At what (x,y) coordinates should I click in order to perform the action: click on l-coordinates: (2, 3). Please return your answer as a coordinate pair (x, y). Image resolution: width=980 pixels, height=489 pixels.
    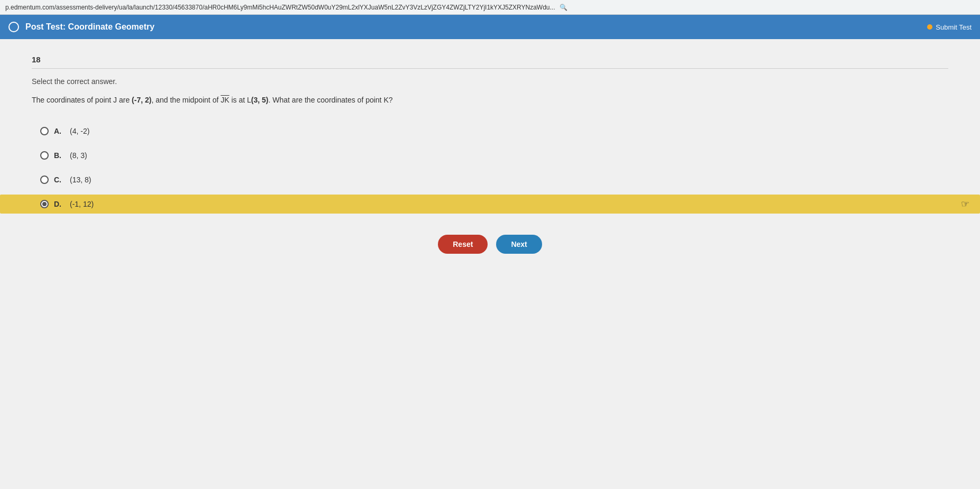
    Looking at the image, I should click on (260, 100).